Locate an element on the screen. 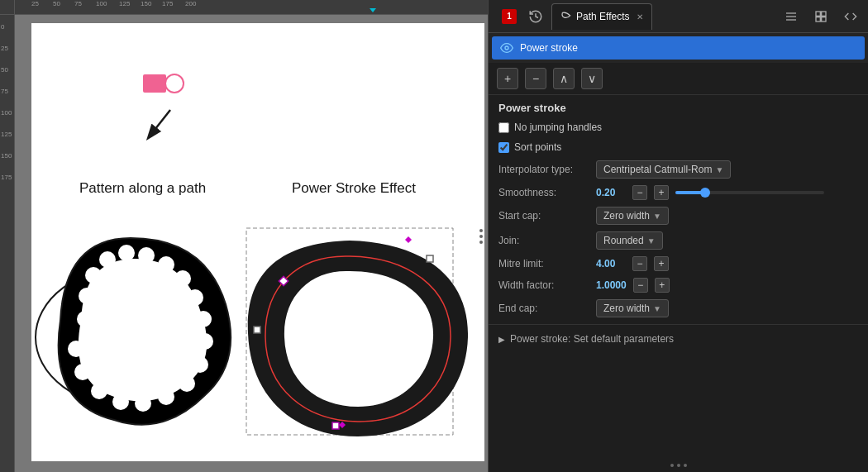 Image resolution: width=868 pixels, height=472 pixels. move-effect-up-button: ∧ is located at coordinates (564, 79).